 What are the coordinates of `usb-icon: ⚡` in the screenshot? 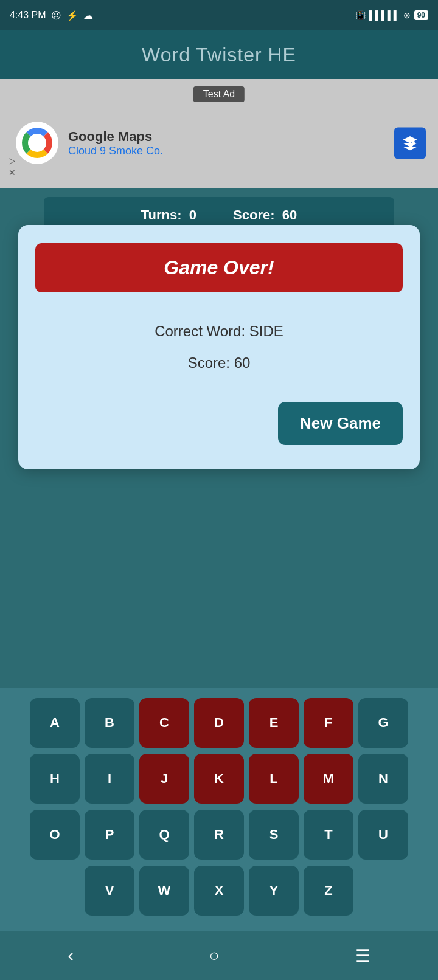 It's located at (72, 16).